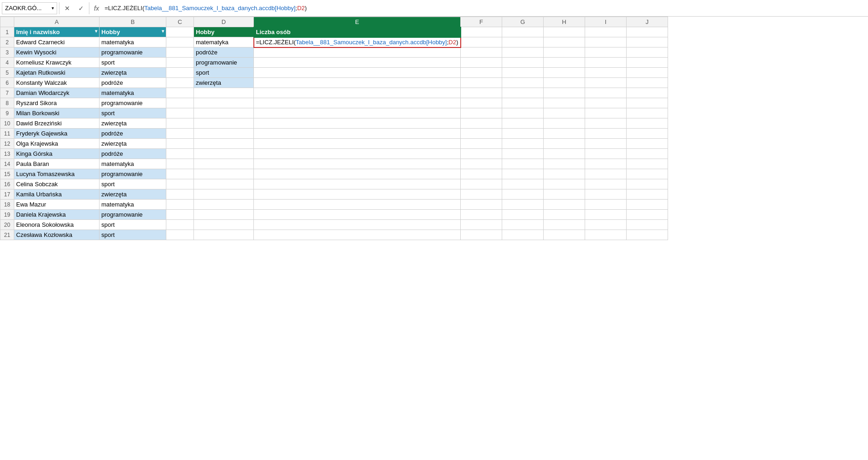 Image resolution: width=868 pixels, height=460 pixels. What do you see at coordinates (57, 134) in the screenshot?
I see `cell-a11: Fryderyk Gajewska` at bounding box center [57, 134].